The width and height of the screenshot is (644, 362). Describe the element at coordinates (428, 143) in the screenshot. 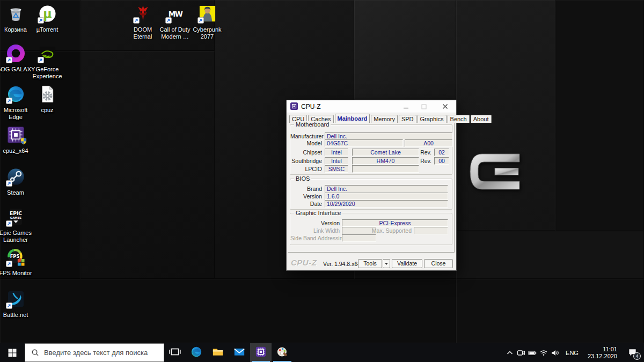

I see `model-revision-value: A00` at that location.